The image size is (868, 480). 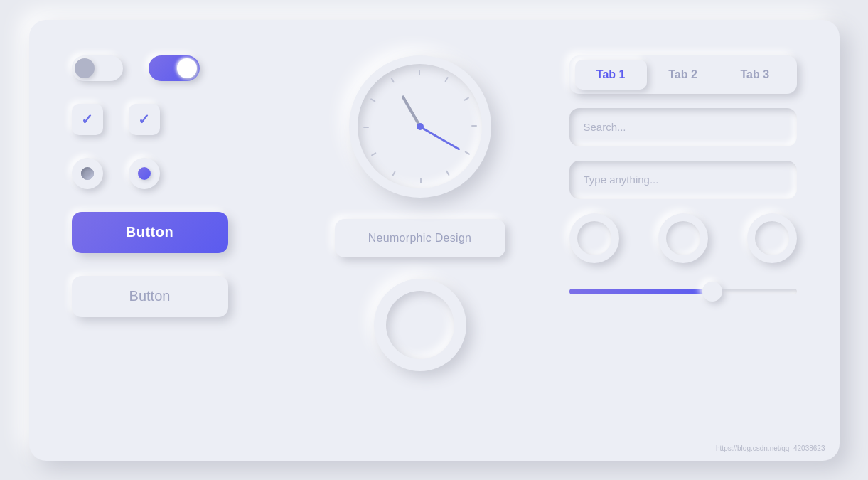 What do you see at coordinates (420, 325) in the screenshot?
I see `knob` at bounding box center [420, 325].